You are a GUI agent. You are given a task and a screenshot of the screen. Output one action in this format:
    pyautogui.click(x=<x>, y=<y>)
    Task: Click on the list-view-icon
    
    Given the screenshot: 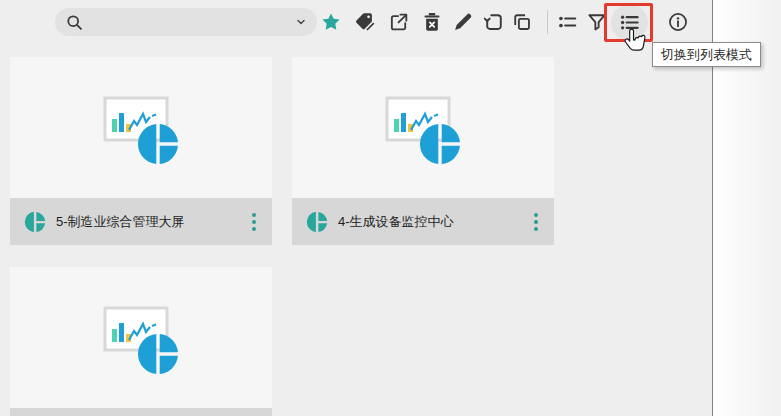 What is the action you would take?
    pyautogui.click(x=630, y=22)
    